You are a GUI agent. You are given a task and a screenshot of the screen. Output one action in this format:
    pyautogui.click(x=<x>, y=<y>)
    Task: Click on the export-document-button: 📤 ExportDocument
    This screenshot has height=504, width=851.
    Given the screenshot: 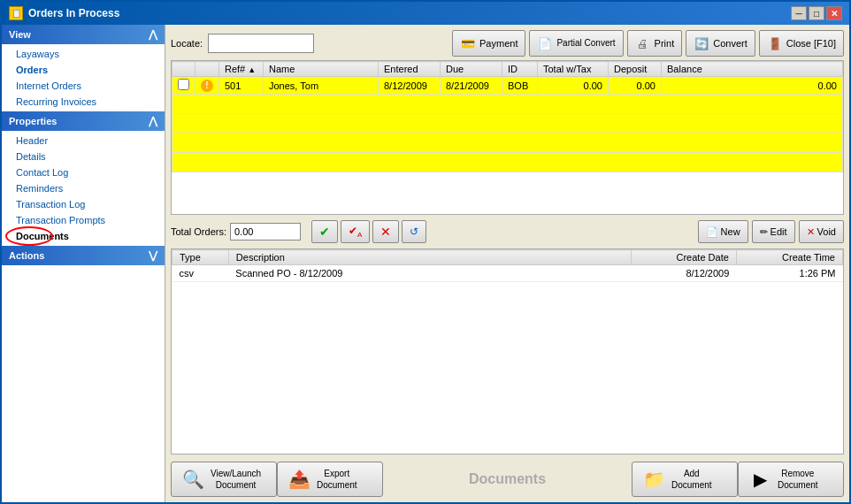 What is the action you would take?
    pyautogui.click(x=330, y=479)
    